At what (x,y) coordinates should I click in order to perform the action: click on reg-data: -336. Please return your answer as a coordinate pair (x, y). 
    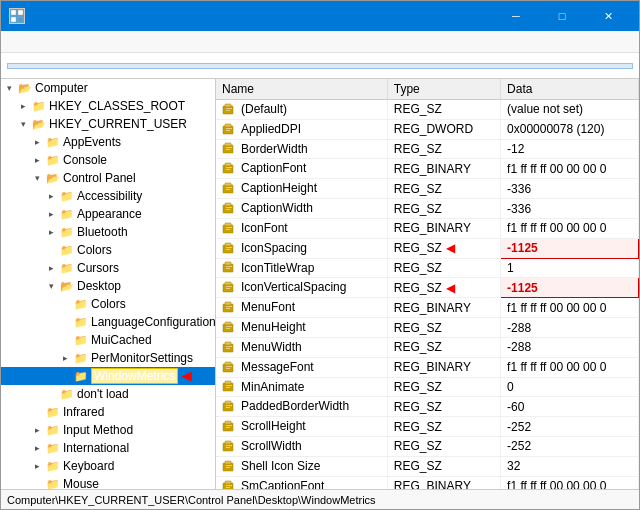
    Looking at the image, I should click on (570, 209).